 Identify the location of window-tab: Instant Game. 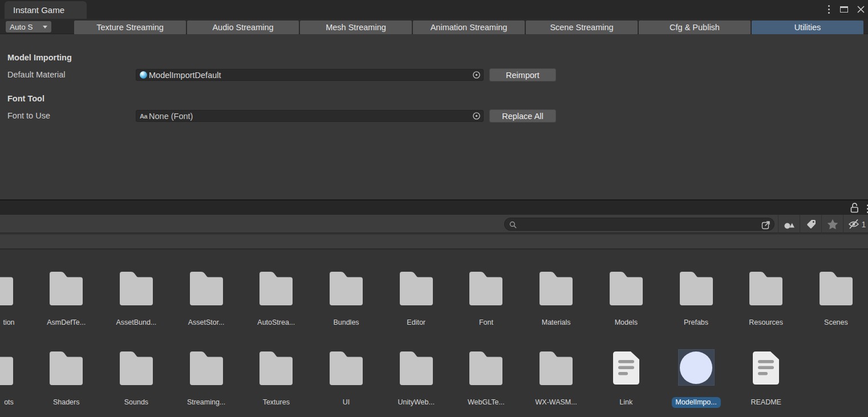
(46, 10).